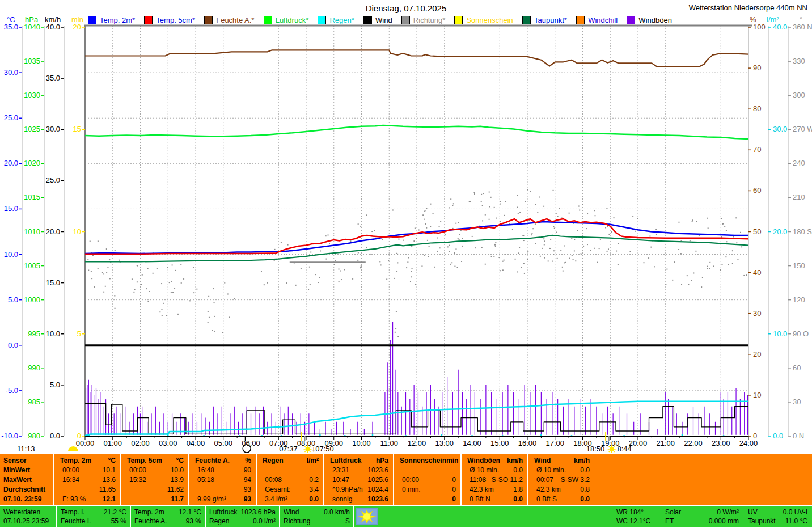  I want to click on status-label: Temp. 2m, so click(150, 512).